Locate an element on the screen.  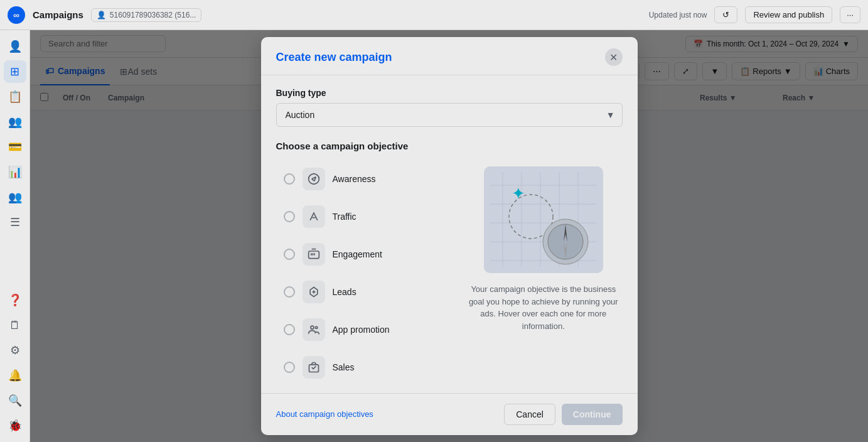
objective-engagement: Engagement is located at coordinates (363, 254).